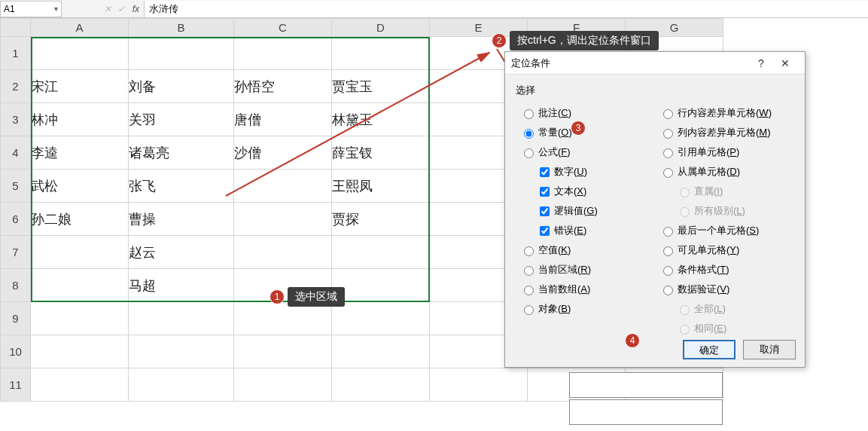 This screenshot has height=431, width=868. What do you see at coordinates (506, 9) in the screenshot?
I see `formula-input: 水浒传` at bounding box center [506, 9].